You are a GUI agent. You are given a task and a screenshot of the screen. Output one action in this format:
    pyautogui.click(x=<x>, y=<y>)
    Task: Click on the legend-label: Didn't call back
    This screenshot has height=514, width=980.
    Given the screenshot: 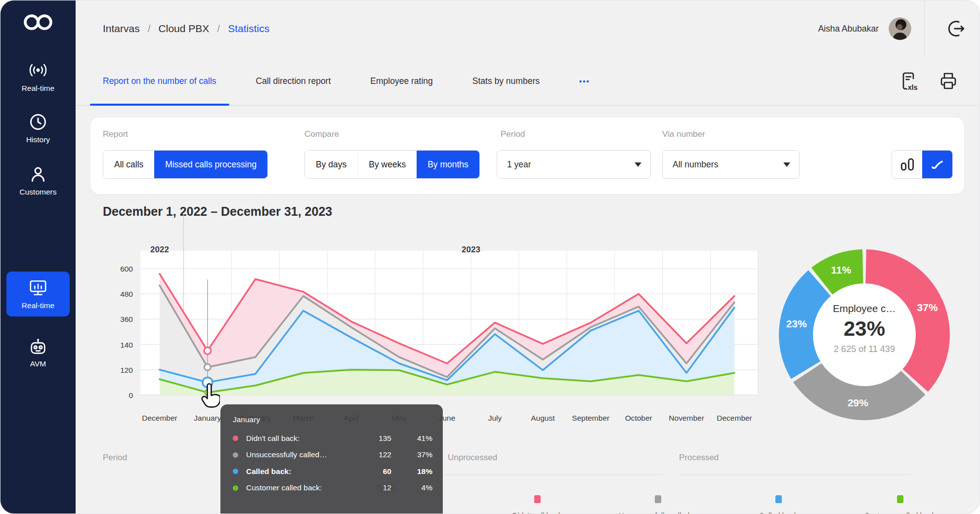 What is the action you would take?
    pyautogui.click(x=537, y=513)
    